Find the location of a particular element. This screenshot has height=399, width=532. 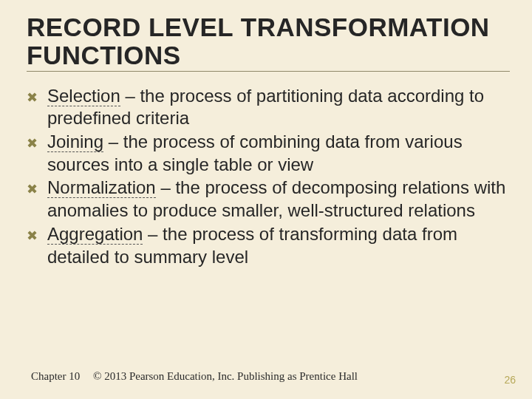

chapter-label: Chapter 10 is located at coordinates (55, 376).